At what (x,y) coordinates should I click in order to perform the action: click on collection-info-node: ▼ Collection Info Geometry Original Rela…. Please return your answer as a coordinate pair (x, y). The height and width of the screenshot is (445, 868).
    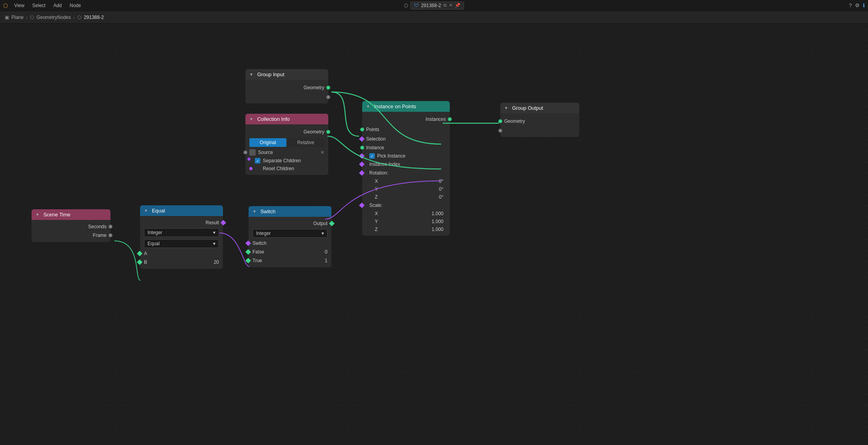
    Looking at the image, I should click on (287, 145).